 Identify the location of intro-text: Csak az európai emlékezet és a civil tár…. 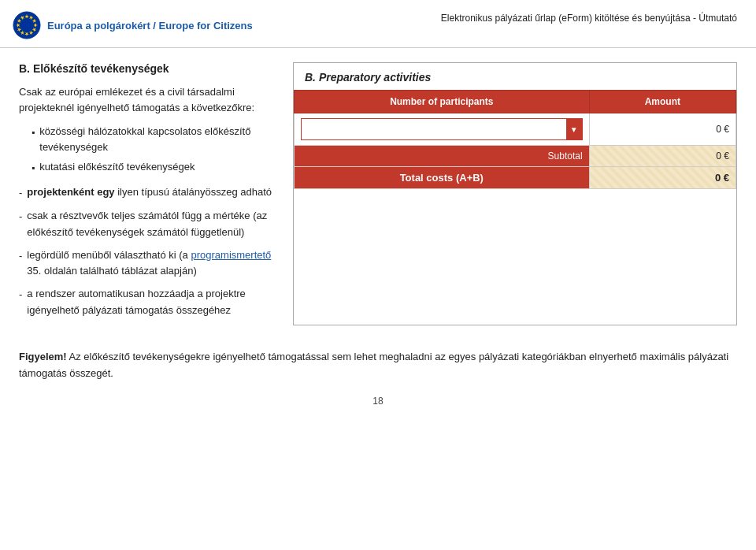
(149, 100).